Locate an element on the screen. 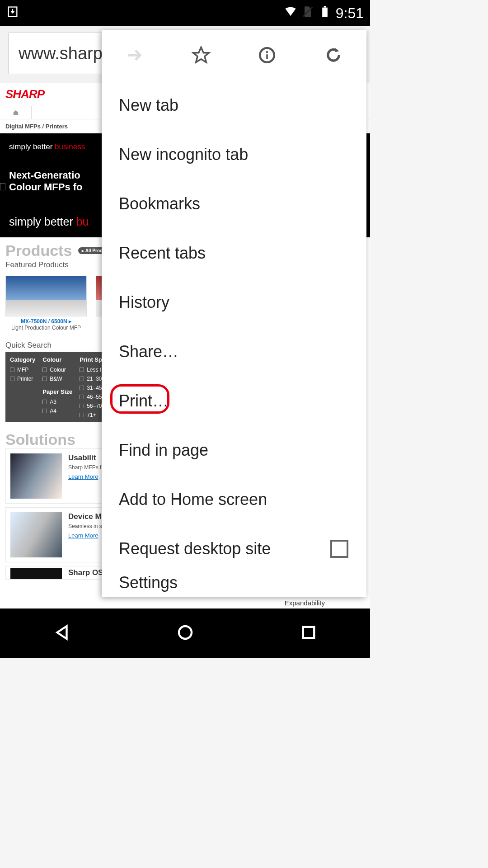 The height and width of the screenshot is (868, 488). android-nav-bar is located at coordinates (185, 633).